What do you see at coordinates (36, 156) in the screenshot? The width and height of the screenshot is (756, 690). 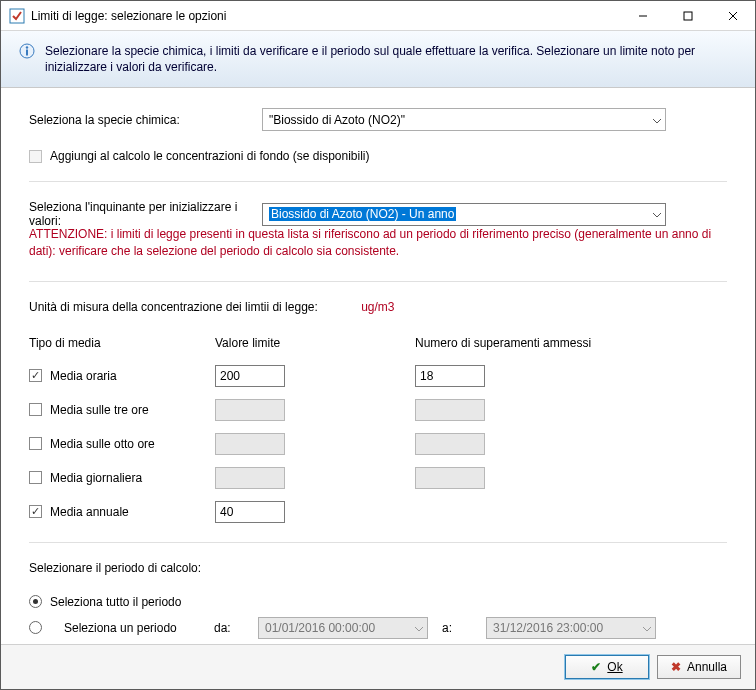 I see `background-checkbox` at bounding box center [36, 156].